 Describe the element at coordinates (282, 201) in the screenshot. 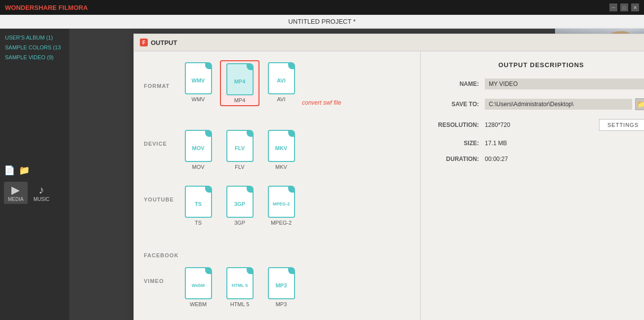

I see `mpeg2-icon: MPEG-2` at that location.